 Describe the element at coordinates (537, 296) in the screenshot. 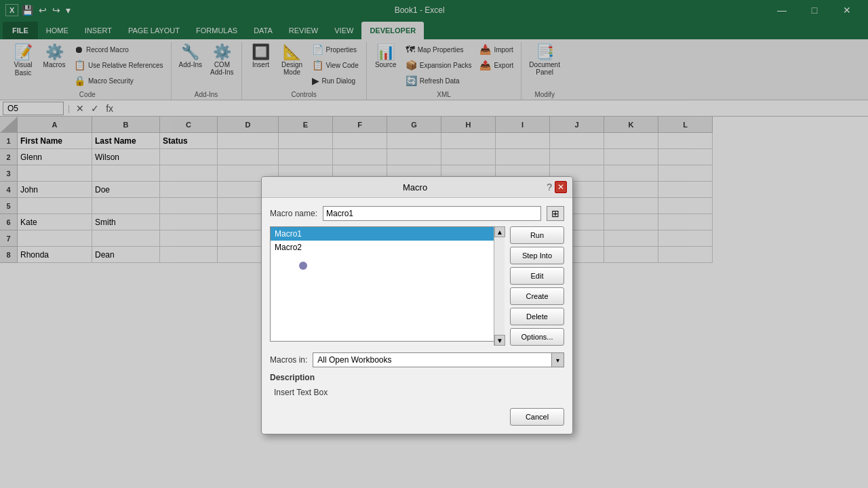

I see `create-button: Create` at that location.